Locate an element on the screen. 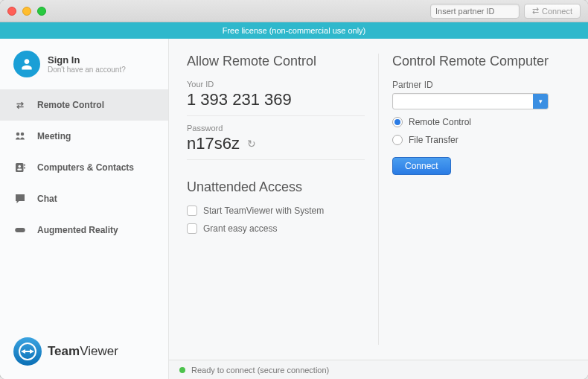 The height and width of the screenshot is (379, 588). signin-block: Sign In Don't have an account? is located at coordinates (84, 64).